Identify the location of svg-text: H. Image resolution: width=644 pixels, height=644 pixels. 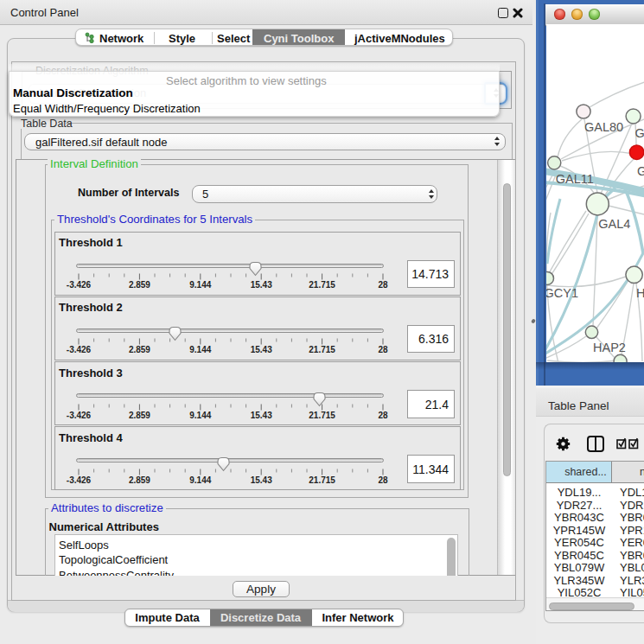
(640, 293).